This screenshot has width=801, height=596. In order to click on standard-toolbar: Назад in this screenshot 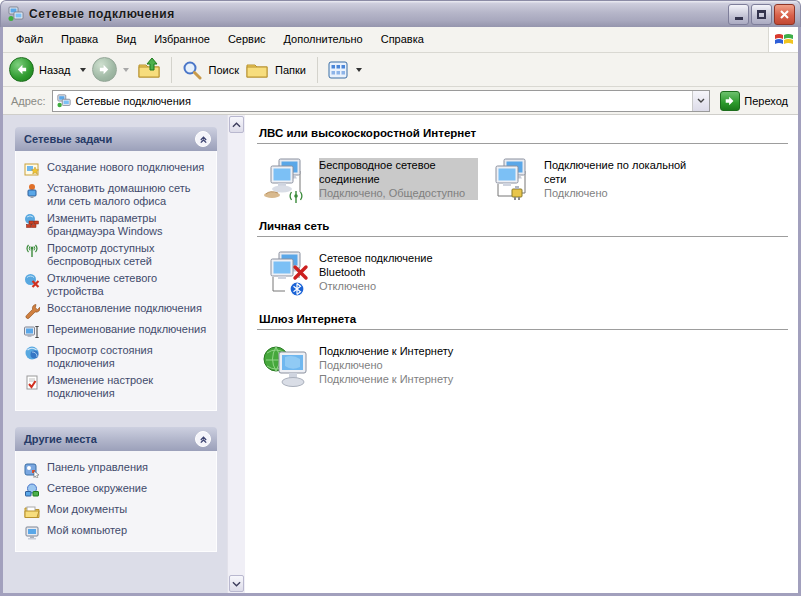, I will do `click(400, 70)`.